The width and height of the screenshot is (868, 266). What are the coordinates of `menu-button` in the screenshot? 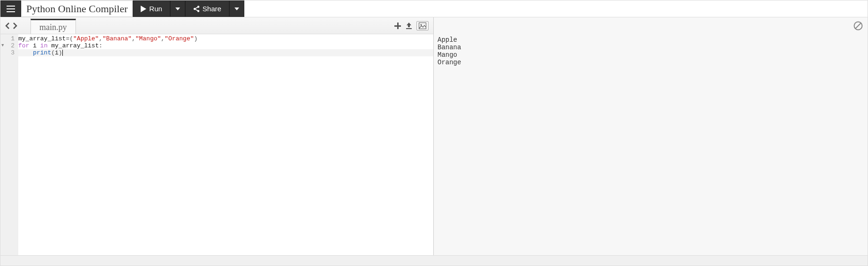 It's located at (11, 8).